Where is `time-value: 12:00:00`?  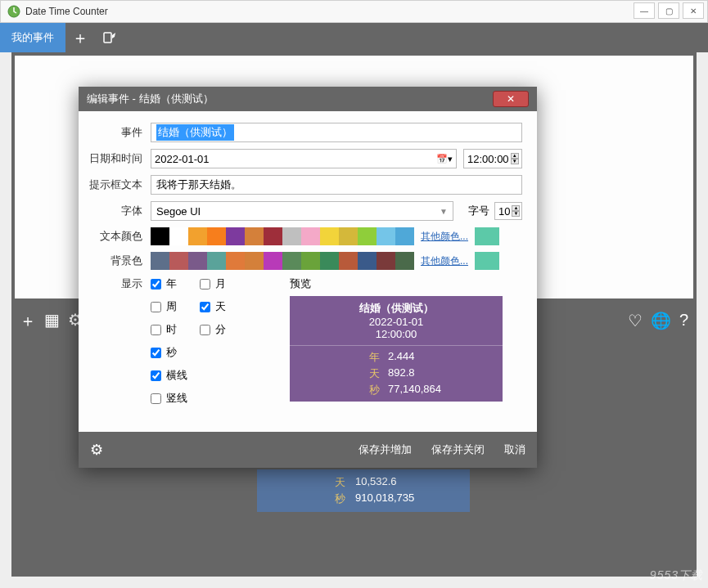 time-value: 12:00:00 is located at coordinates (488, 159).